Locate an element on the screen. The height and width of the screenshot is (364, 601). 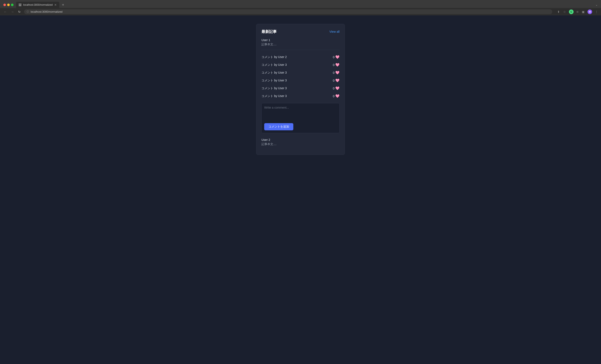
profile-button: M is located at coordinates (590, 12).